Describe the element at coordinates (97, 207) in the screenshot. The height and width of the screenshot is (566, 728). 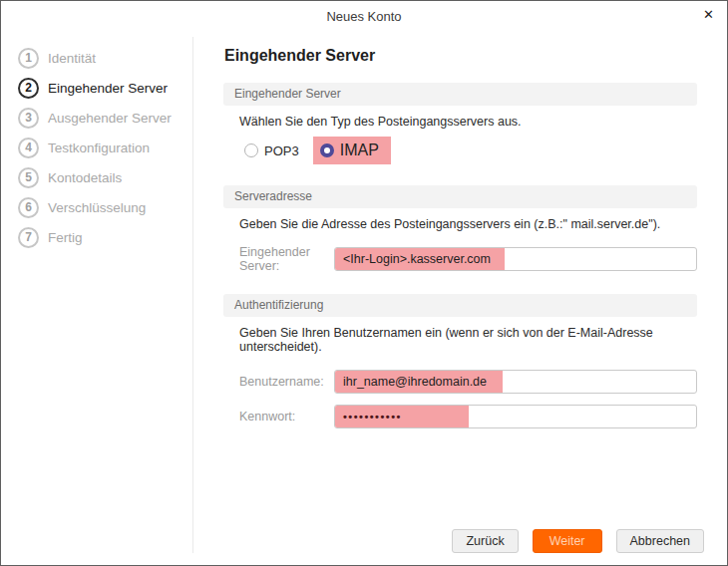
I see `sidebar-item-verschluesselung: 6 Verschlüsselung` at that location.